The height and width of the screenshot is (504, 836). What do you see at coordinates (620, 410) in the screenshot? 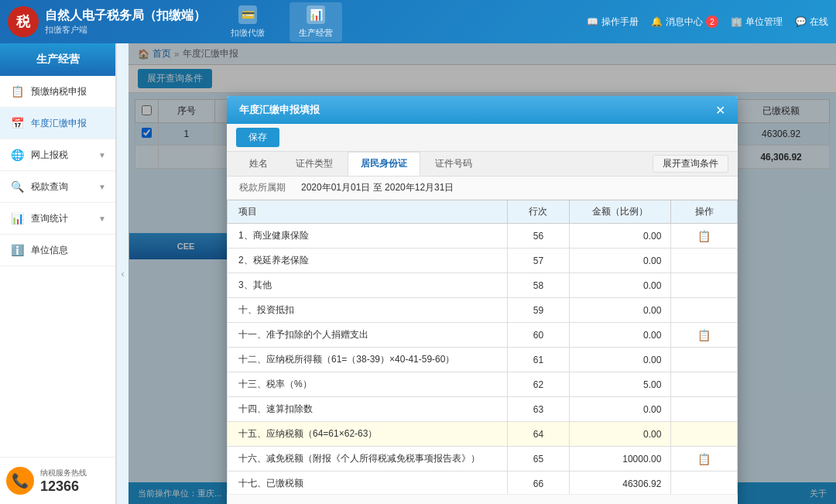
I see `val-63: 0.00` at bounding box center [620, 410].